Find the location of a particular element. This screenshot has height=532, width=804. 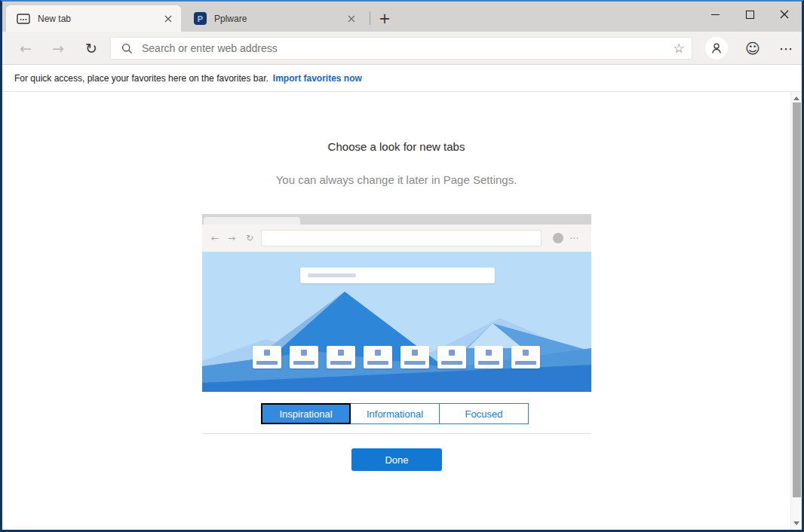

refresh-icon: ↻ is located at coordinates (91, 48).